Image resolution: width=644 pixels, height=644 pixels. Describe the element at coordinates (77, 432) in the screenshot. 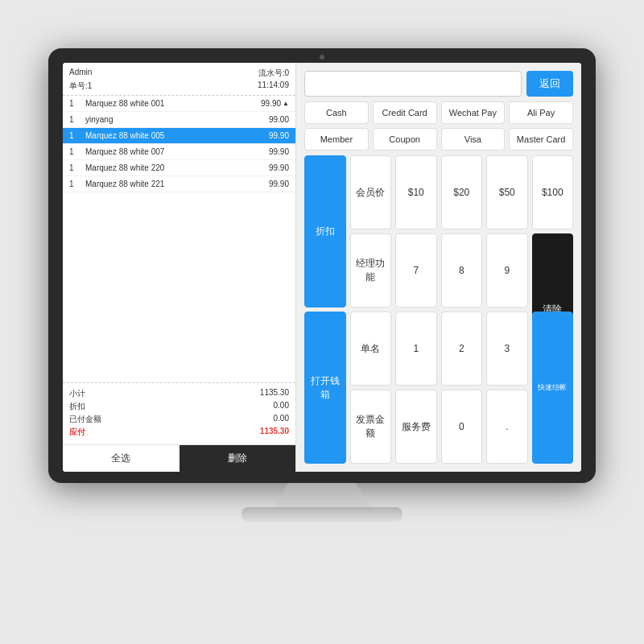

I see `due-label: 应付` at that location.